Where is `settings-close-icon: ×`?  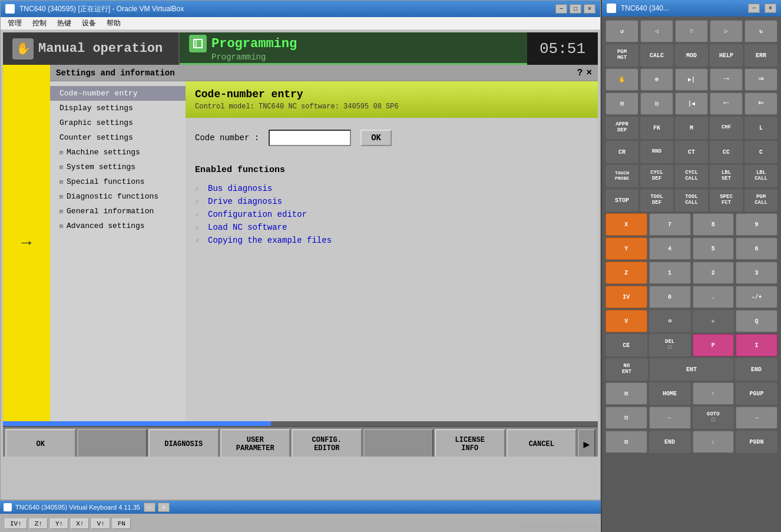
settings-close-icon: × is located at coordinates (589, 73).